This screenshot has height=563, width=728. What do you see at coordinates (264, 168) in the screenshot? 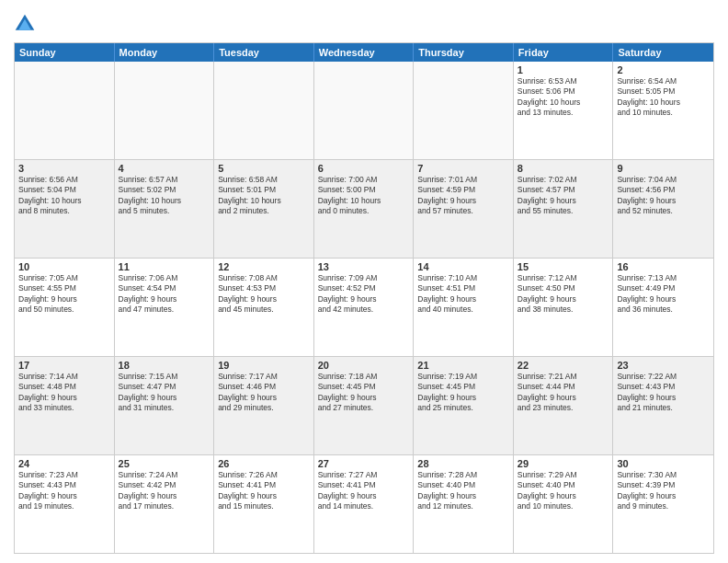
I see `day-number: 5` at bounding box center [264, 168].